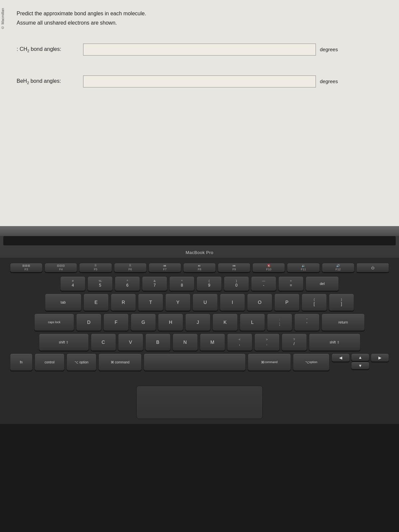 This screenshot has height=532, width=399. Describe the element at coordinates (195, 362) in the screenshot. I see `key-space` at that location.